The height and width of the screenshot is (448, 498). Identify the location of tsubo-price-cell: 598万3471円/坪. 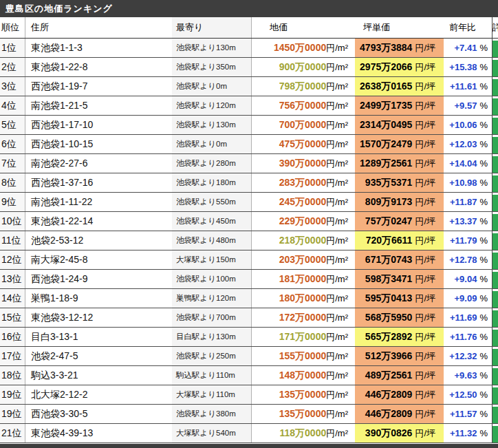
(399, 279).